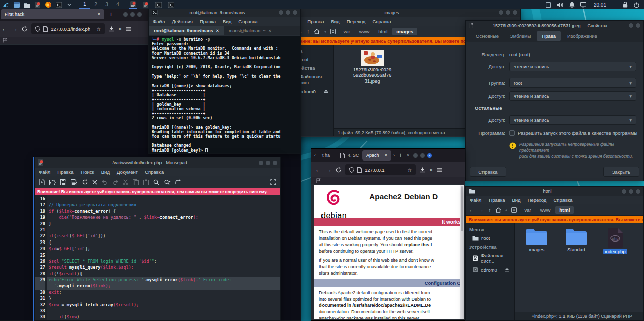  What do you see at coordinates (157, 258) in the screenshot?
I see `code-editor: 16171819202122232425262728293031323334 /…` at bounding box center [157, 258].